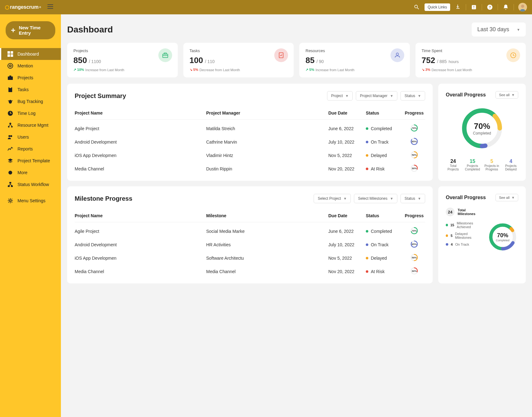  What do you see at coordinates (375, 199) in the screenshot?
I see `milestone-filter-select milestones: Select Milestones▼` at bounding box center [375, 199].